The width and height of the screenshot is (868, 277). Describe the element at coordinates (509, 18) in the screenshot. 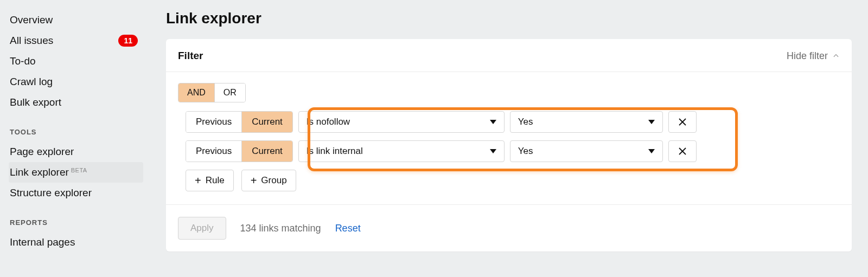

I see `page-title: Link explorer` at that location.